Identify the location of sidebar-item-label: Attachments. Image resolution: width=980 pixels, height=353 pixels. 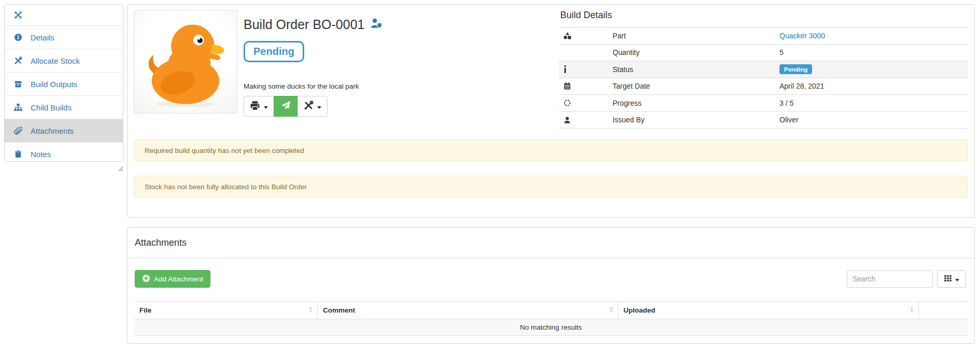
(52, 131).